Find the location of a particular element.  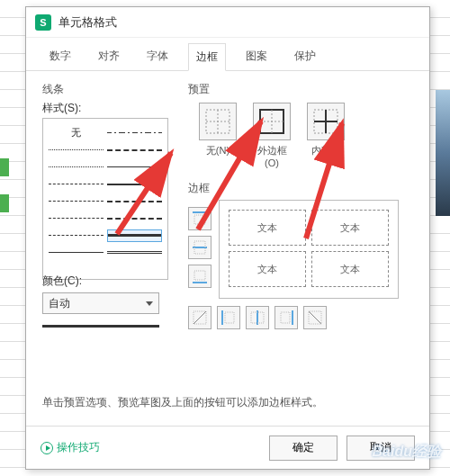

image-preview-strip is located at coordinates (443, 153).